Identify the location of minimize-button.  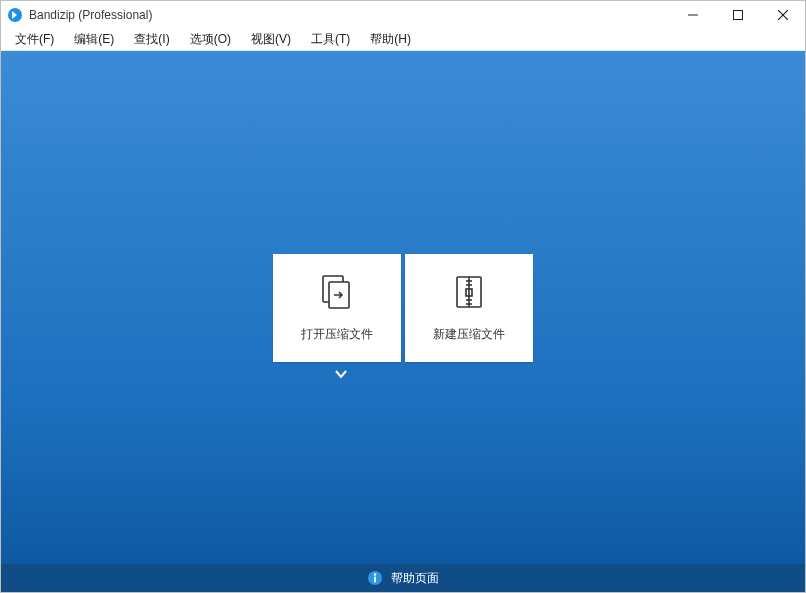
(692, 15).